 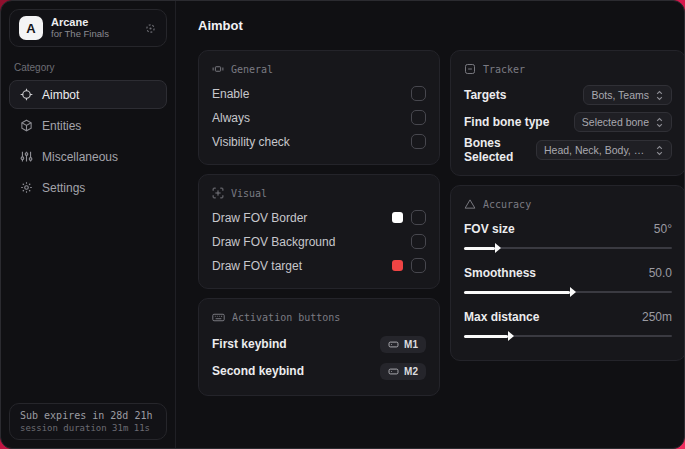 What do you see at coordinates (252, 70) in the screenshot?
I see `card-title: General` at bounding box center [252, 70].